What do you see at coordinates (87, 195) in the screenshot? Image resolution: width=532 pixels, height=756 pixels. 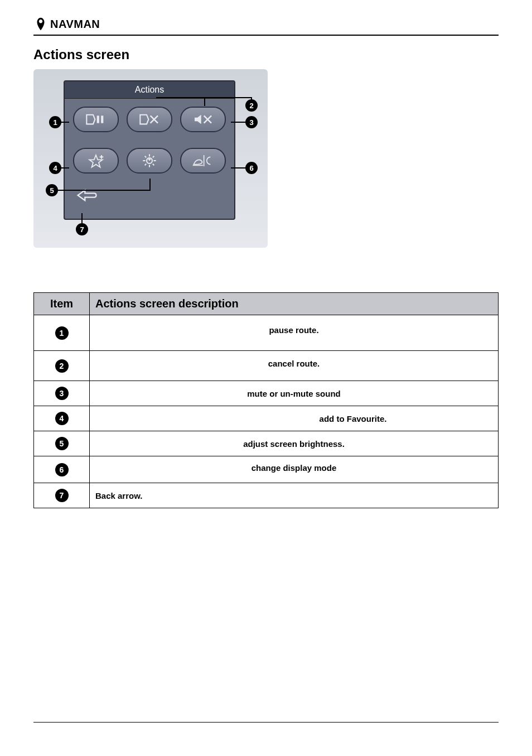 I see `back-button` at bounding box center [87, 195].